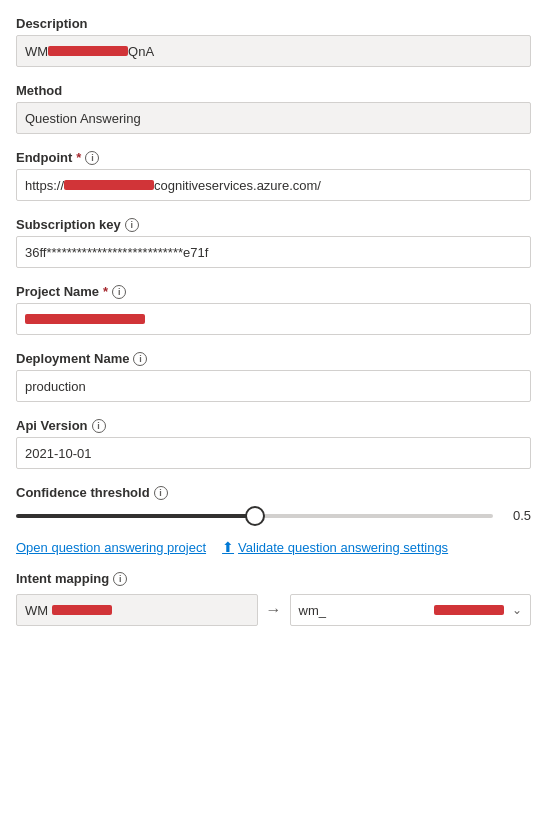  Describe the element at coordinates (274, 610) in the screenshot. I see `arrow-right-icon: →` at that location.